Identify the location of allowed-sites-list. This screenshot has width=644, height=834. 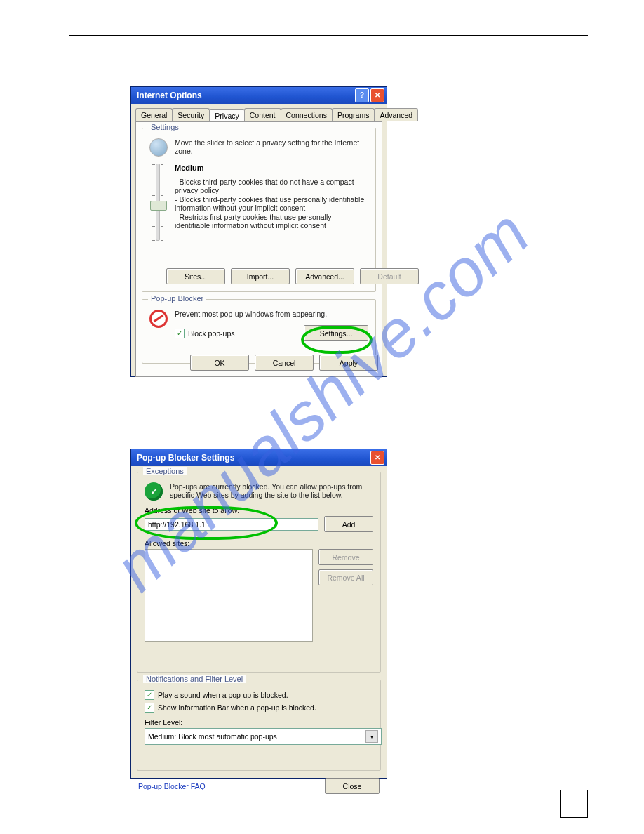
(229, 595).